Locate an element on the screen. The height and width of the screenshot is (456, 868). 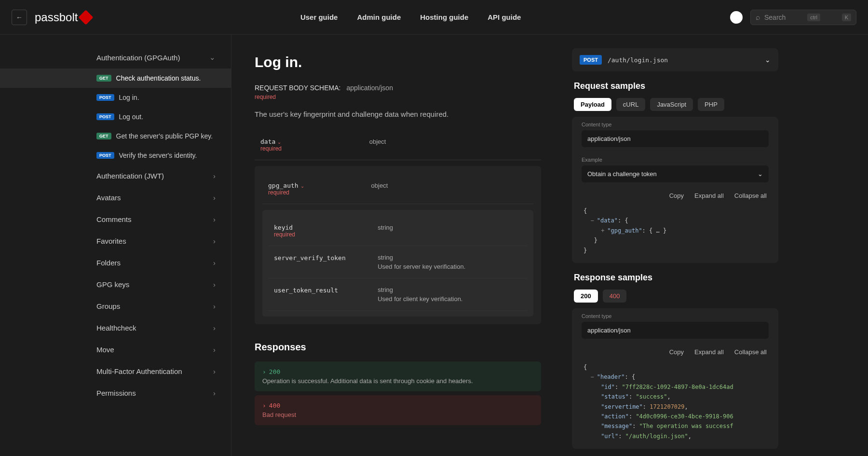
search-icon is located at coordinates (758, 17).